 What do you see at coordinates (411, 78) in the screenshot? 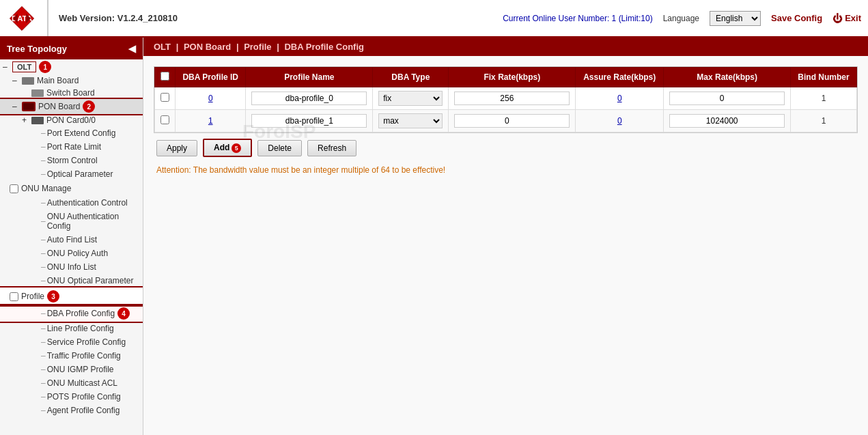
I see `col-type: DBA Type` at bounding box center [411, 78].